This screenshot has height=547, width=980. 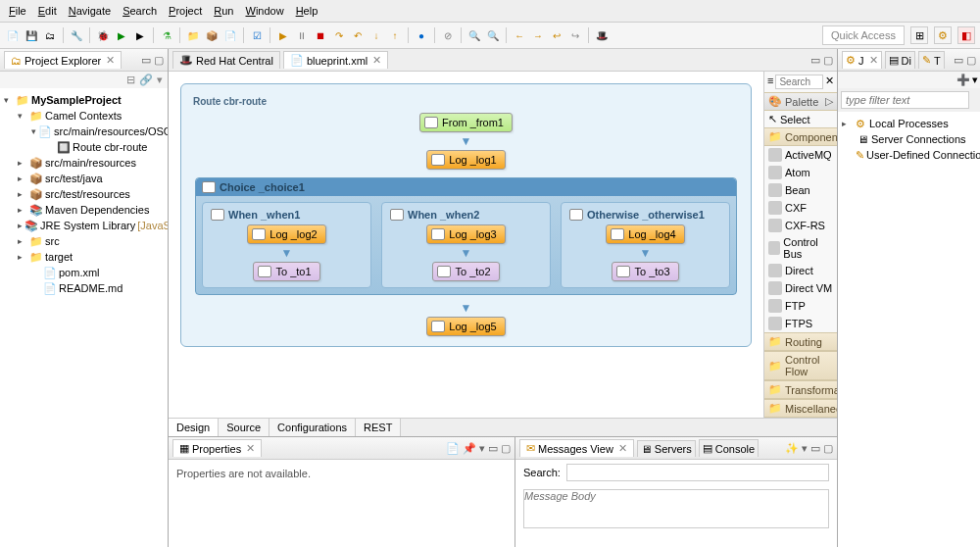 What do you see at coordinates (244, 427) in the screenshot?
I see `tab-source: Source` at bounding box center [244, 427].